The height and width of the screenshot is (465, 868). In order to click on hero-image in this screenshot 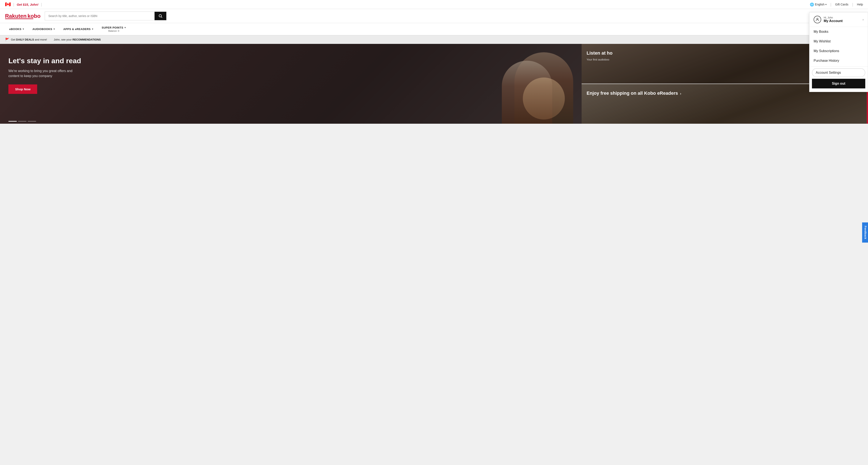, I will do `click(529, 84)`.